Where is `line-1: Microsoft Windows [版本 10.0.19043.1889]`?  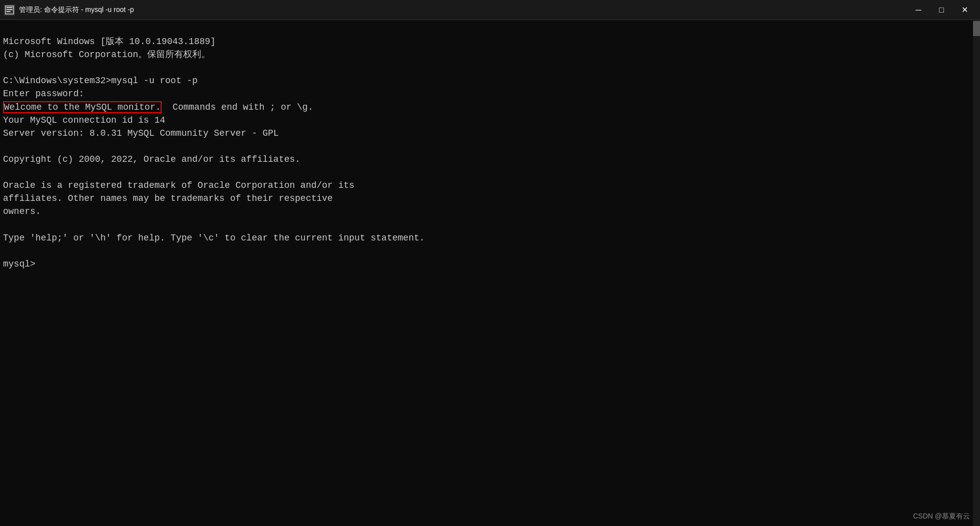
line-1: Microsoft Windows [版本 10.0.19043.1889] is located at coordinates (109, 42).